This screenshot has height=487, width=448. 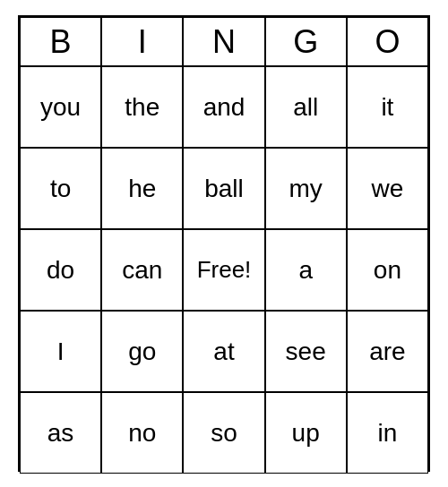 I want to click on cell-r4c2: go, so click(x=142, y=351).